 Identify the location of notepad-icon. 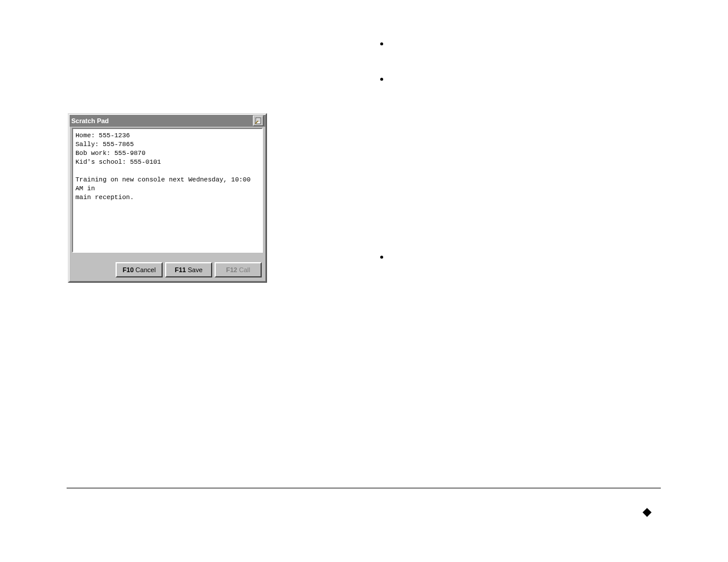
(258, 121).